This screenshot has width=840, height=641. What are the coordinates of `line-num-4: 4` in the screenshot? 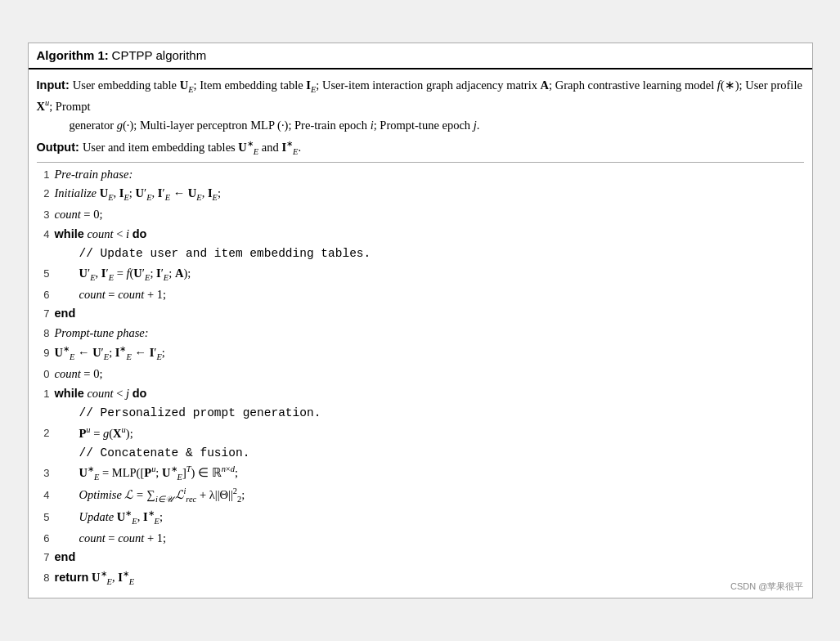 It's located at (46, 235).